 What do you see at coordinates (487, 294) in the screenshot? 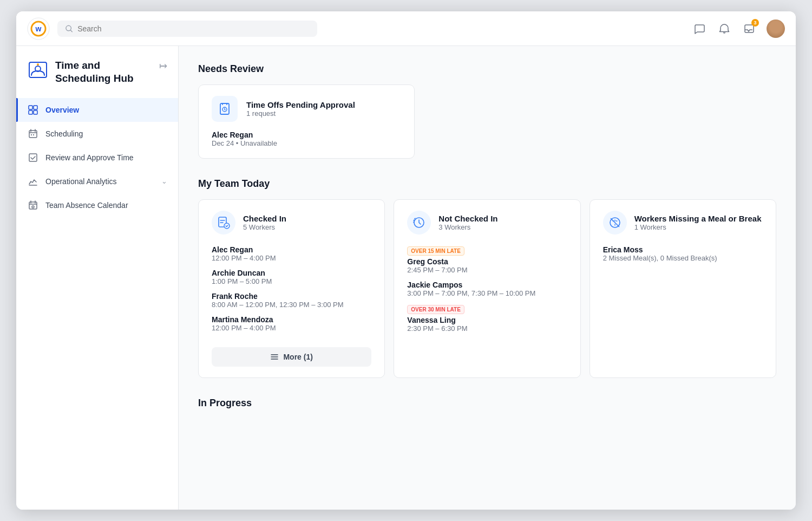
I see `worker-time: 3:00 PM – 7:00 PM, 7:30 PM – 10:00 PM` at bounding box center [487, 294].